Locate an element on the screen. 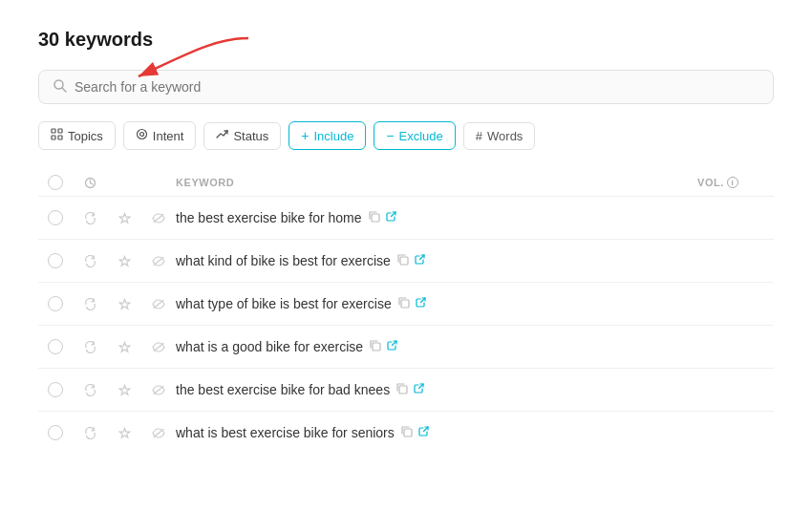 This screenshot has width=812, height=532. header-clock is located at coordinates (90, 183).